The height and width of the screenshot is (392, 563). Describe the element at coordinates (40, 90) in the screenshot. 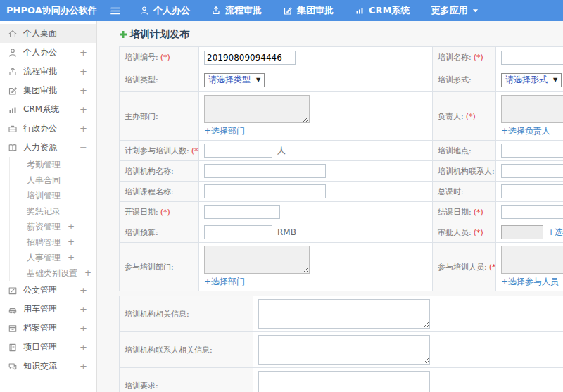

I see `sidebar-item-label: 集团审批` at that location.